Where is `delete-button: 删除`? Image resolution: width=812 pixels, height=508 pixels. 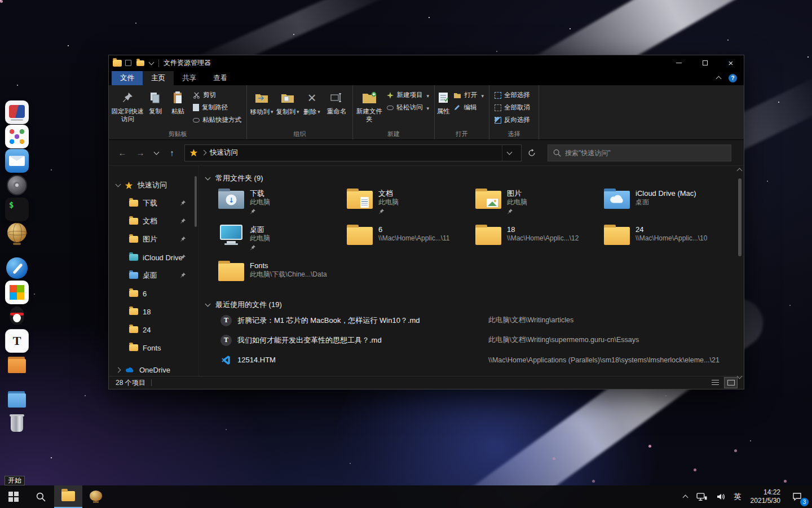
delete-button: 删除 is located at coordinates (312, 108).